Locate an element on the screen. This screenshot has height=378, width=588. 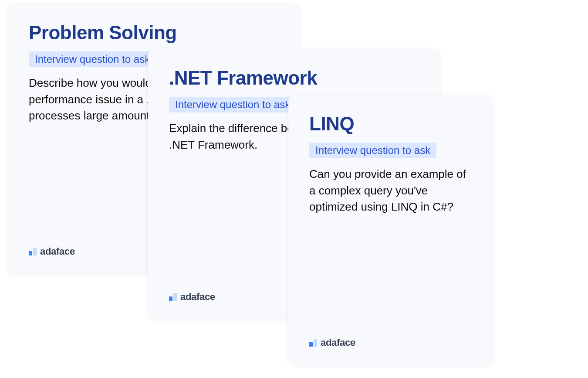
card-title: .NET Framework is located at coordinates (294, 78).